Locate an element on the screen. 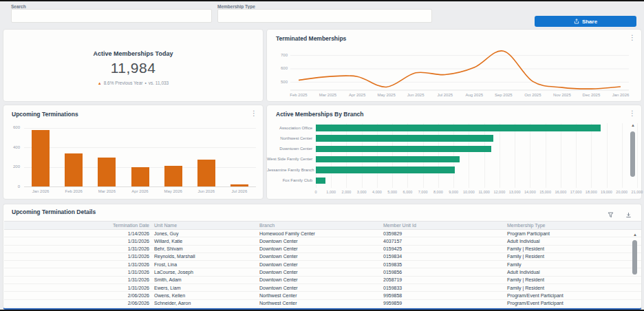 The image size is (644, 311). column-header: Unit Name is located at coordinates (204, 226).